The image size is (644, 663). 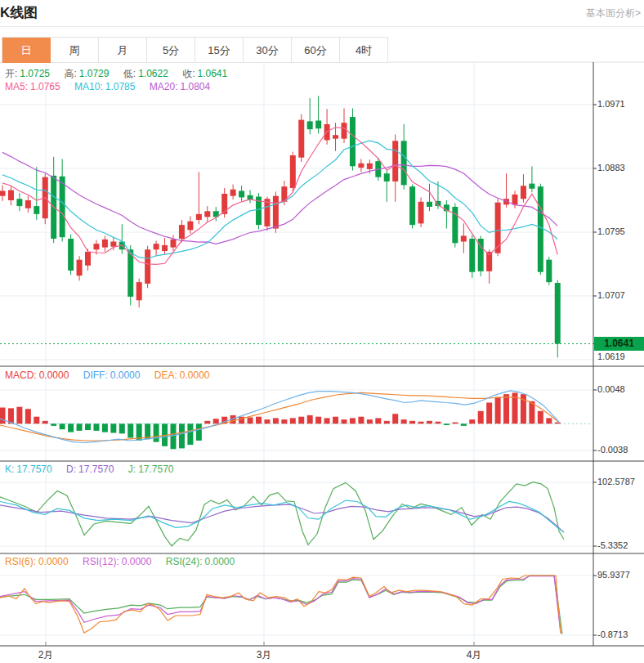 What do you see at coordinates (121, 562) in the screenshot?
I see `rsi-legend: RSI(6):0.0000 RSI(12):0.0000 RSI(24):0.0…` at bounding box center [121, 562].